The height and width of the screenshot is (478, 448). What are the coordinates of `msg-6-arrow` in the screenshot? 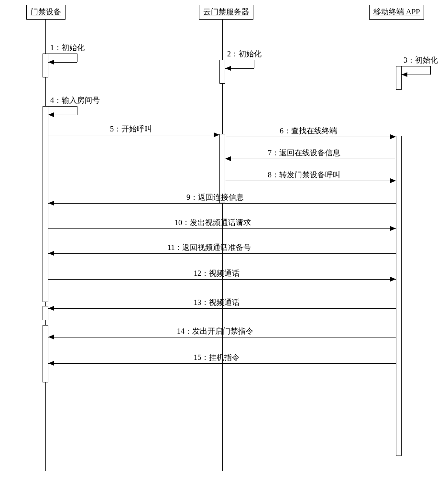 It's located at (393, 137).